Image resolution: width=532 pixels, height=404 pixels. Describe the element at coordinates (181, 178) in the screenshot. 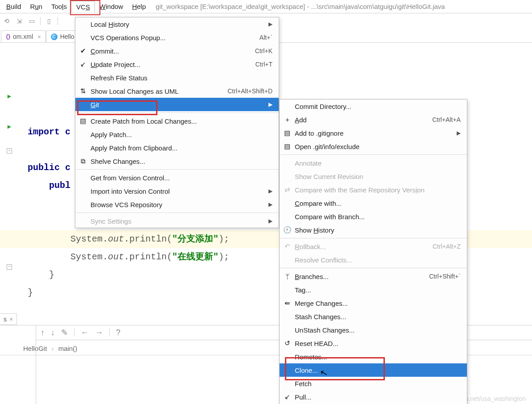

I see `menu-item-label: Get from Version Control...` at that location.